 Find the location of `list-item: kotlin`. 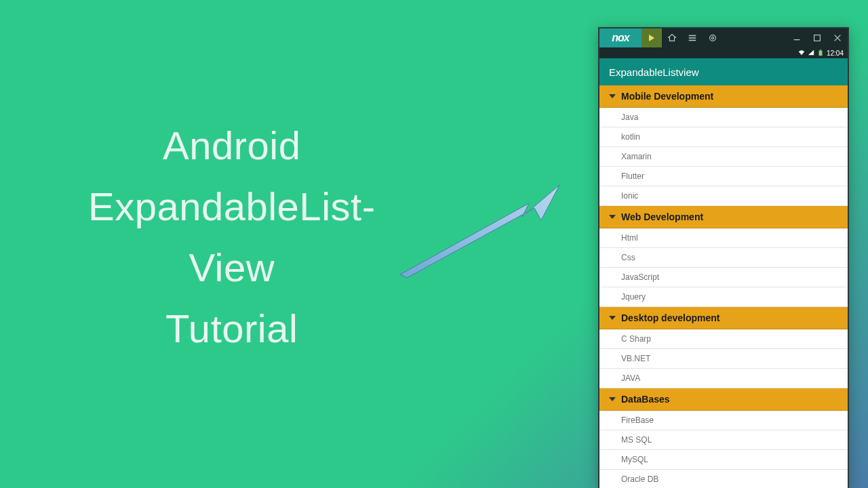

list-item: kotlin is located at coordinates (724, 137).